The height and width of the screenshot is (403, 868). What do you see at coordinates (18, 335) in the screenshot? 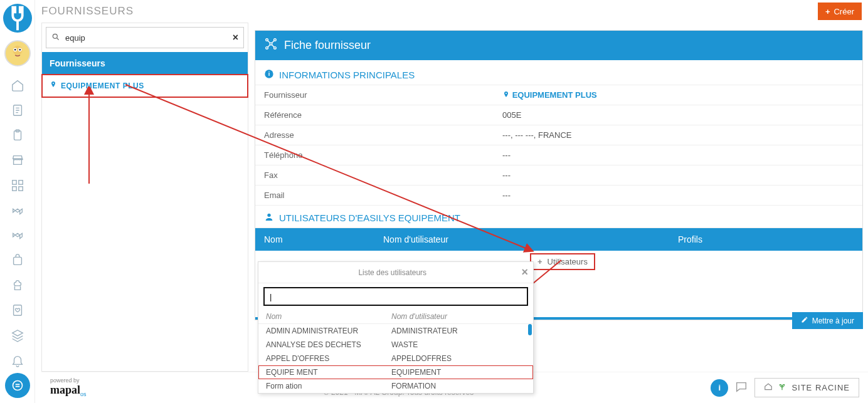
I see `nav-layers-icon` at bounding box center [18, 335].